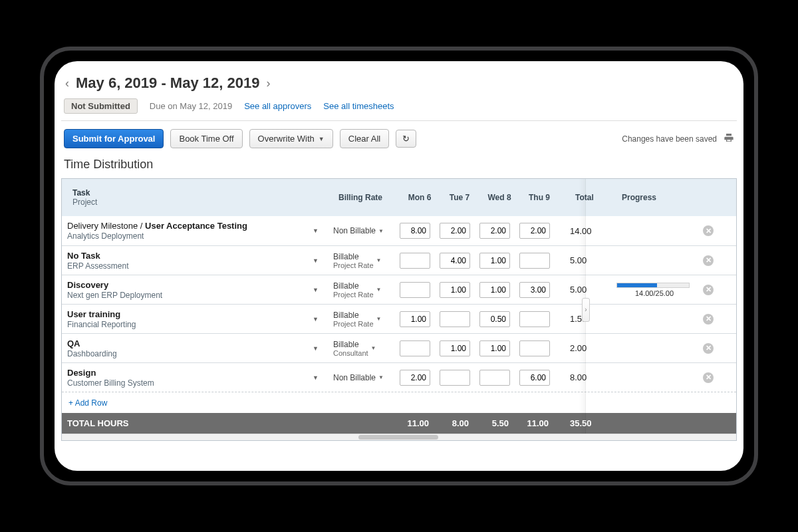 This screenshot has width=798, height=532. Describe the element at coordinates (399, 198) in the screenshot. I see `grid-header: Task Project Billing Rate Mon 6 Tue 7 We…` at that location.